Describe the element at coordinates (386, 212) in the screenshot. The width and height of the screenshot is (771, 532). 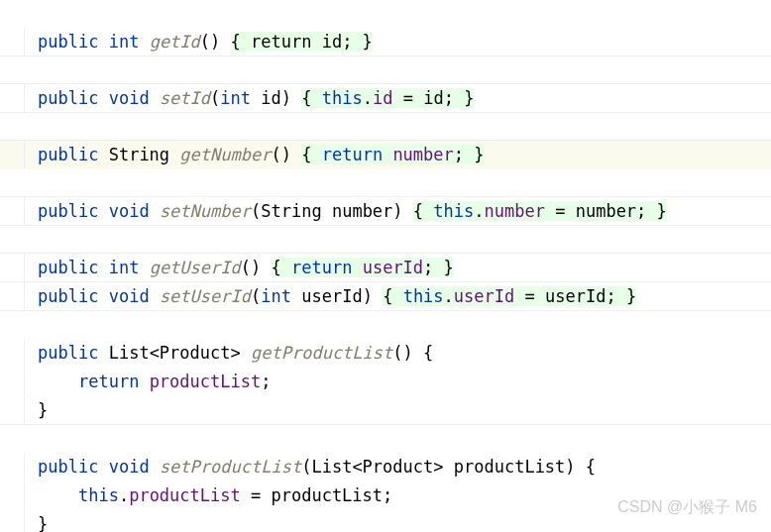
I see `code-line-setnumber: public void setNumber(String number) { t…` at that location.